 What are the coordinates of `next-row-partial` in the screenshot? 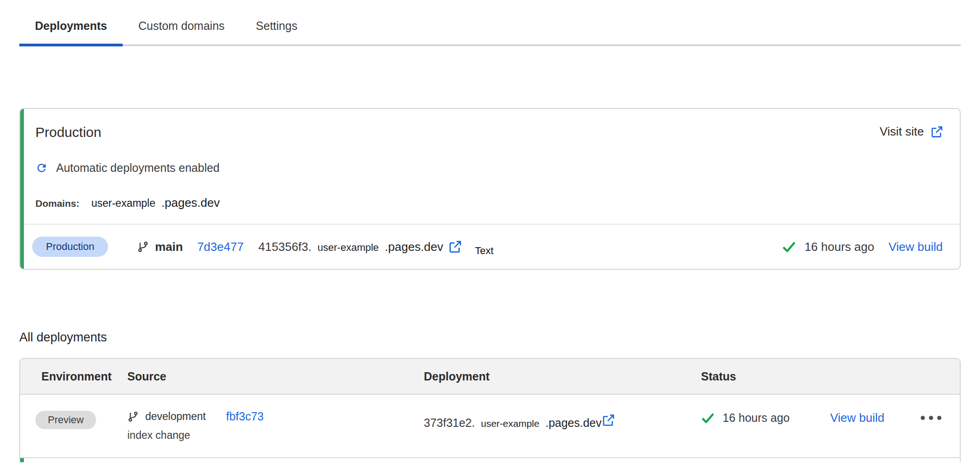 It's located at (490, 460).